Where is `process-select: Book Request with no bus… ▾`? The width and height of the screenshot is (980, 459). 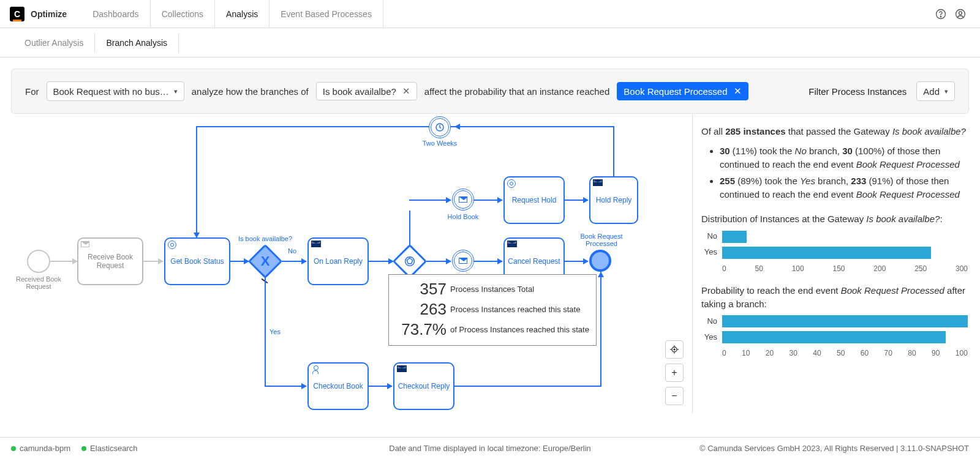 process-select: Book Request with no bus… ▾ is located at coordinates (115, 91).